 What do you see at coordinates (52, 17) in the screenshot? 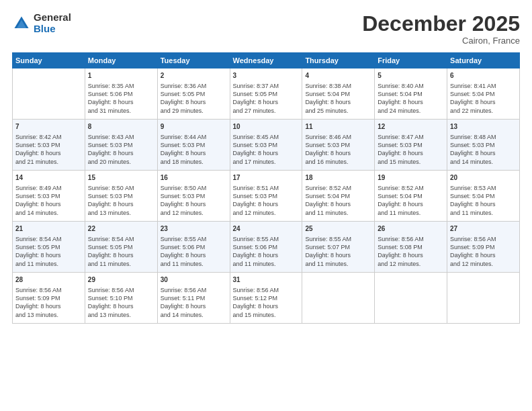
I see `logo-general: General` at bounding box center [52, 17].